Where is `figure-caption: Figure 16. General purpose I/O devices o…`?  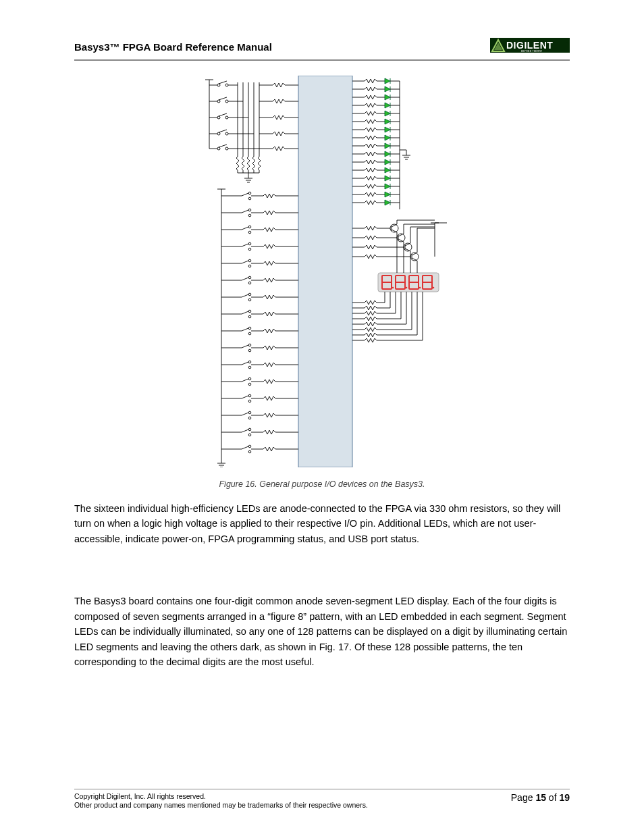
figure-caption: Figure 16. General purpose I/O devices o… is located at coordinates (322, 484).